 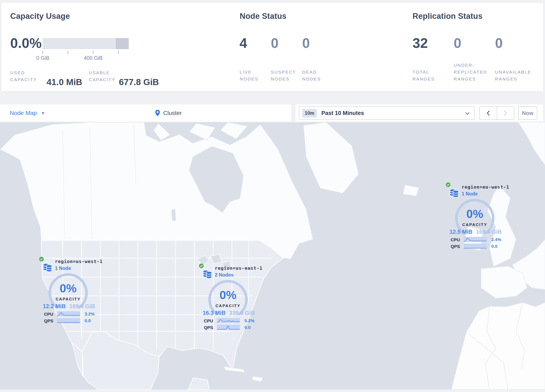 What do you see at coordinates (476, 232) in the screenshot?
I see `locality-capacity-values: 12.5 MiB 169.4 GiB` at bounding box center [476, 232].